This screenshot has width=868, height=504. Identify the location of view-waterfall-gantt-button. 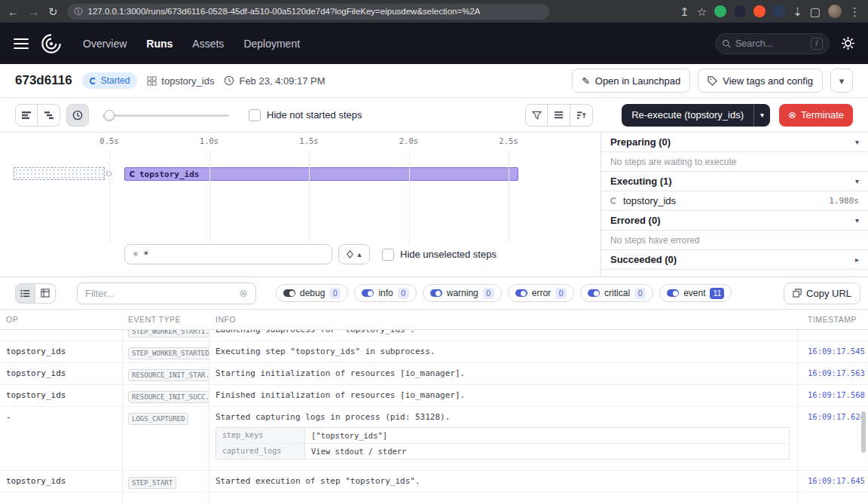
(49, 115).